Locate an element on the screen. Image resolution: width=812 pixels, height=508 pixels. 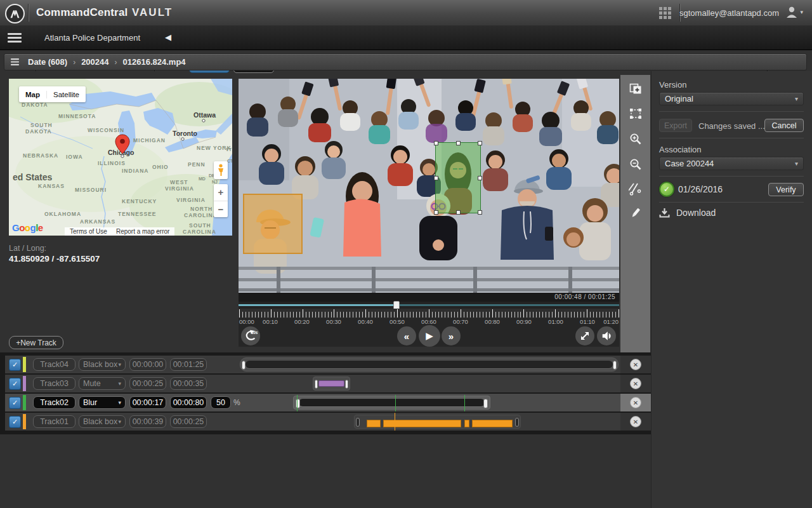
breadcrumb-item-file: 012616.824.mp4 is located at coordinates (155, 62).